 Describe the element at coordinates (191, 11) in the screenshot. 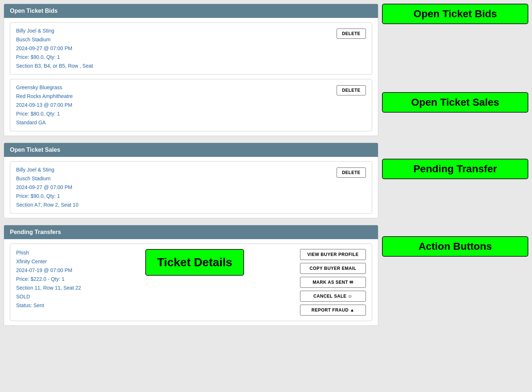

I see `bids-header: Open Ticket Bids` at that location.